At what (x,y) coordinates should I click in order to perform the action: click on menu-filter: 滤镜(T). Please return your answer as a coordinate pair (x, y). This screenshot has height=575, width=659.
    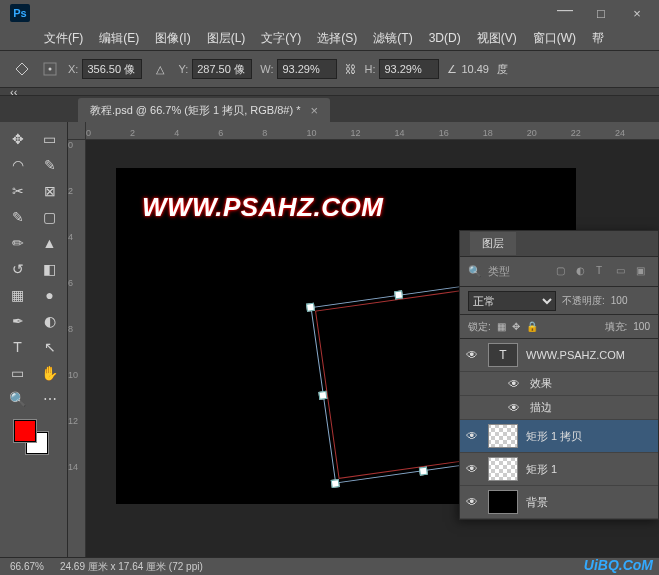
    Looking at the image, I should click on (392, 38).